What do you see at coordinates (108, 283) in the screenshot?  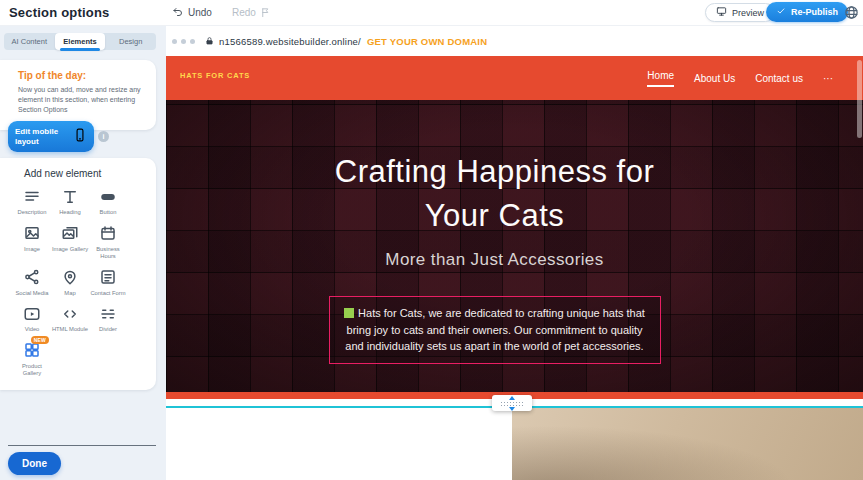 I see `element-contact-form: Contact Form` at bounding box center [108, 283].